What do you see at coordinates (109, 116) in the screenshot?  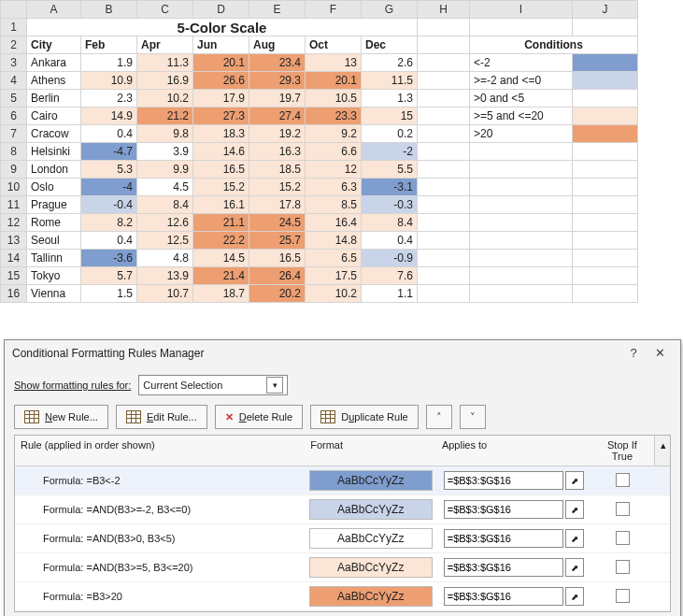 I see `value-cell: 14.9` at bounding box center [109, 116].